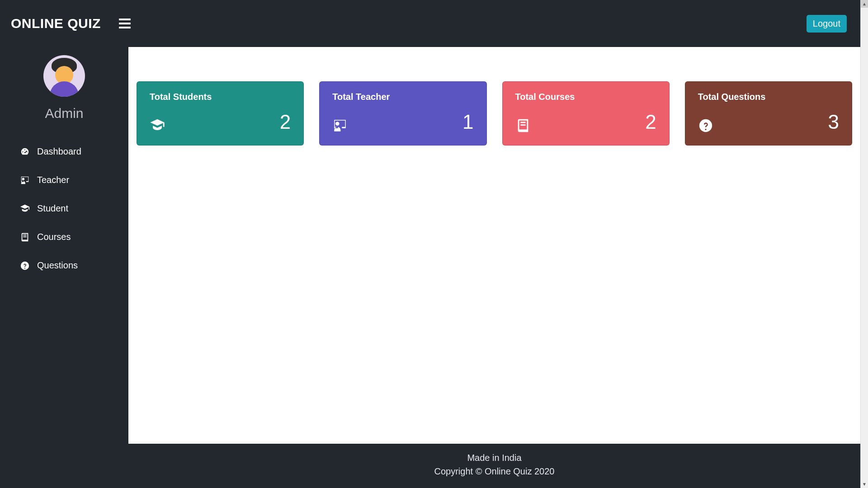 This screenshot has width=868, height=488. I want to click on stat-cards: Total Students 2 Total Teacher, so click(495, 113).